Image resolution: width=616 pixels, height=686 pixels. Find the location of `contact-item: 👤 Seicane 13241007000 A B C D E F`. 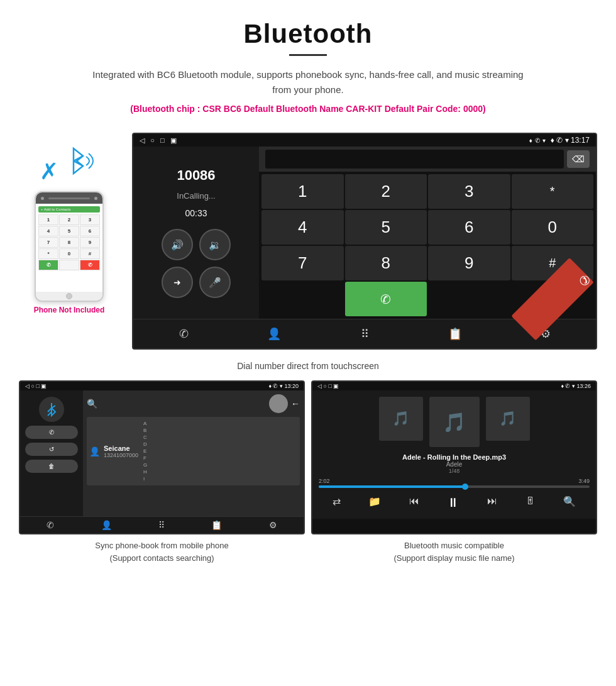

contact-item: 👤 Seicane 13241007000 A B C D E F is located at coordinates (194, 451).